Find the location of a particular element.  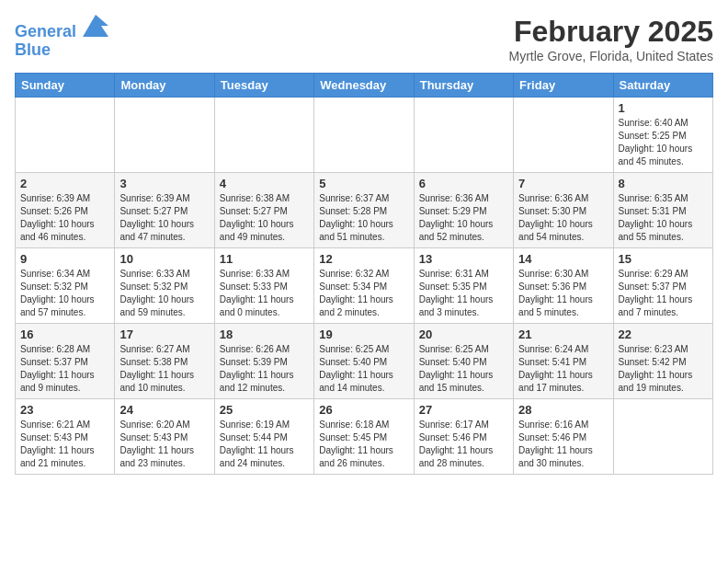

title-block: February 2025 Myrtle Grove, Florida, Uni… is located at coordinates (610, 39).